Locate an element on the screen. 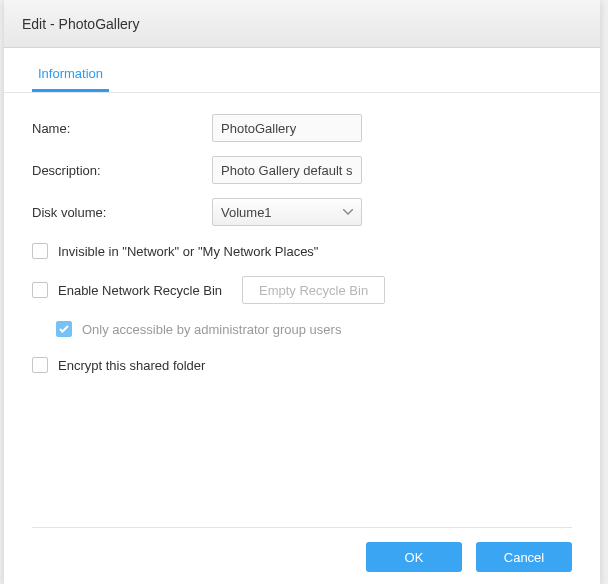  description-input is located at coordinates (287, 170).